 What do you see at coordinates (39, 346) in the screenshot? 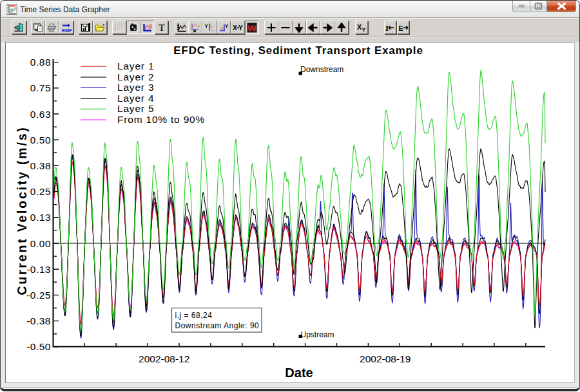
I see `svg-text: -0.50` at bounding box center [39, 346].